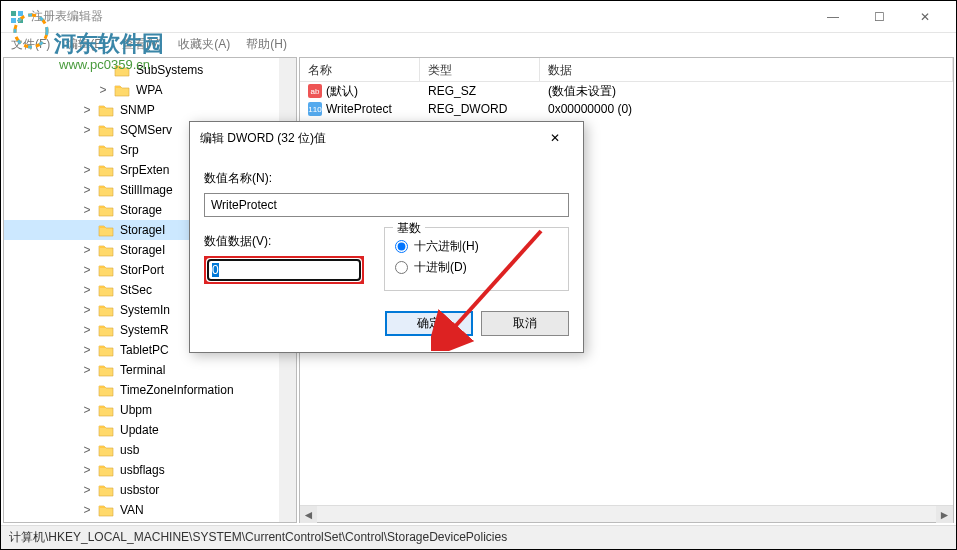 The image size is (957, 550). Describe the element at coordinates (476, 259) in the screenshot. I see `radix-group: 基数 十六进制(H) 十进制(D)` at that location.